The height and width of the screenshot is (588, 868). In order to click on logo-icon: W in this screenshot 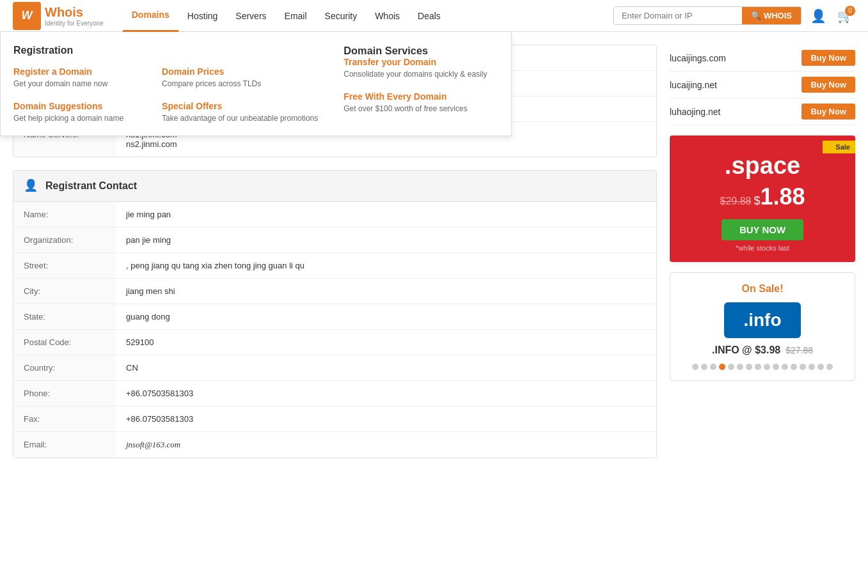, I will do `click(27, 16)`.